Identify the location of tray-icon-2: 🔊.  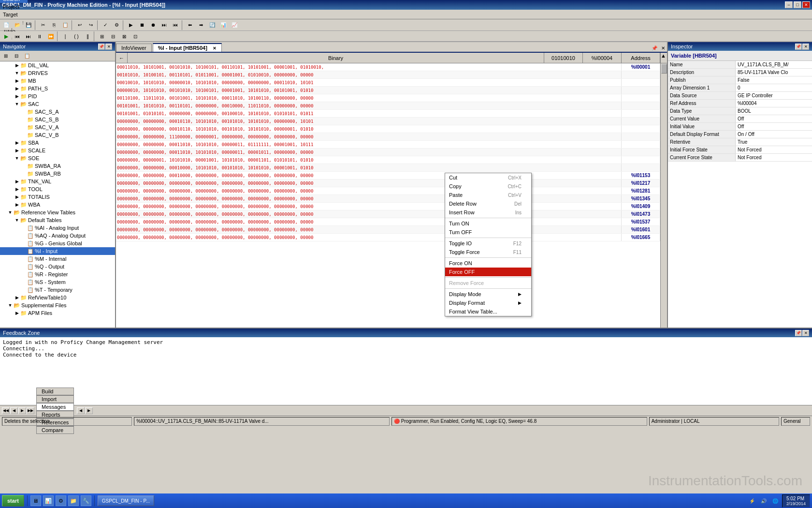
(764, 501).